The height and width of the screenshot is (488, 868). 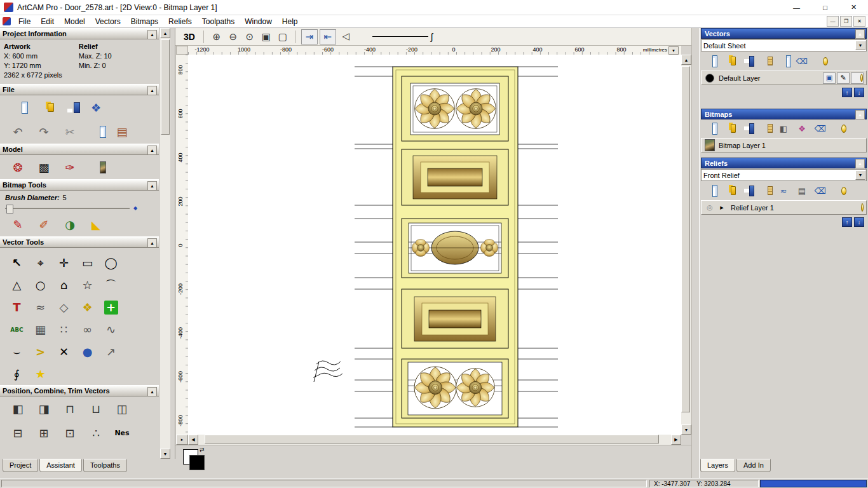 What do you see at coordinates (10, 209) in the screenshot?
I see `brush-slider-thumb` at bounding box center [10, 209].